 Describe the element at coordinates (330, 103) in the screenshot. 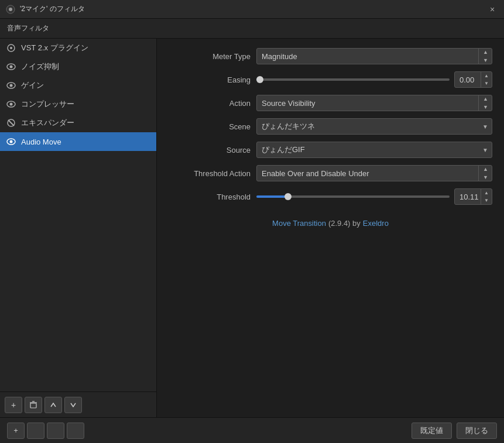

I see `action-row: Action Source Visibility Source Enable M…` at that location.